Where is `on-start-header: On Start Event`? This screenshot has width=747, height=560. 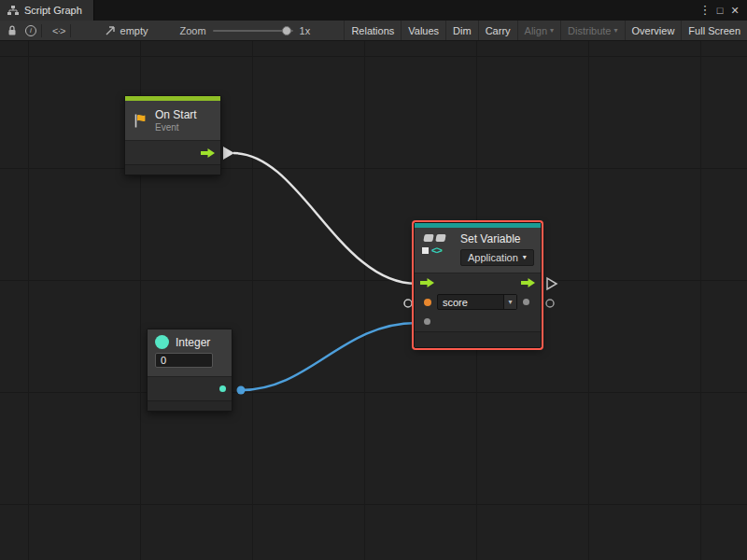
on-start-header: On Start Event is located at coordinates (173, 120).